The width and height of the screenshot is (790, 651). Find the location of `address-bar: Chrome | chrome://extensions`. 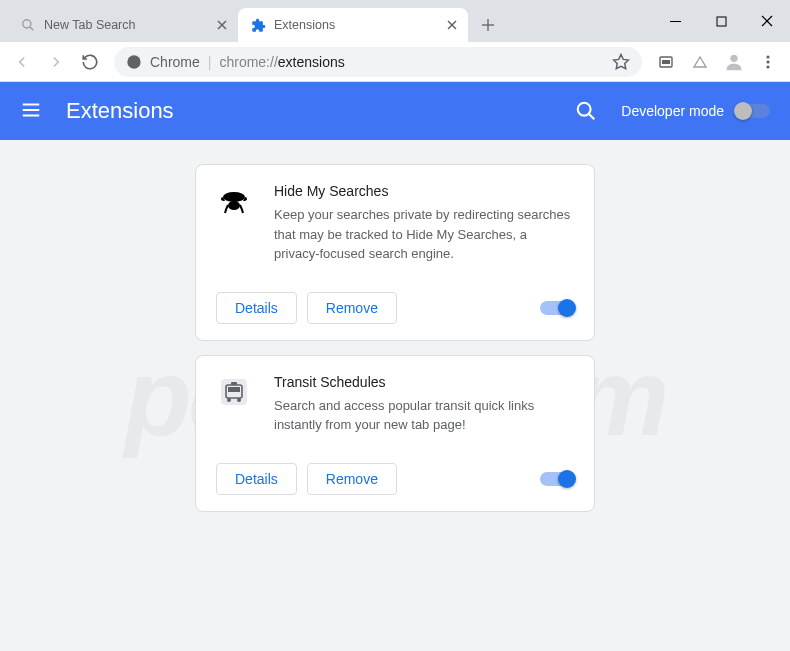

address-bar: Chrome | chrome://extensions is located at coordinates (378, 62).